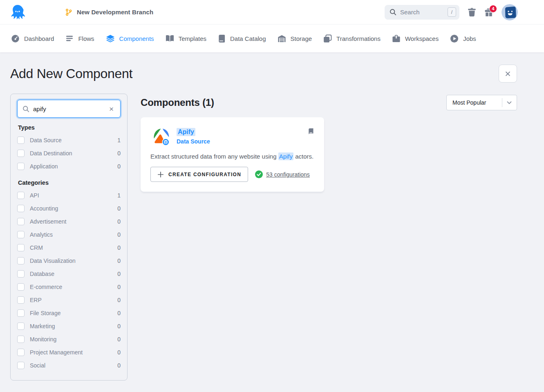  What do you see at coordinates (160, 136) in the screenshot?
I see `apify-logo` at bounding box center [160, 136].